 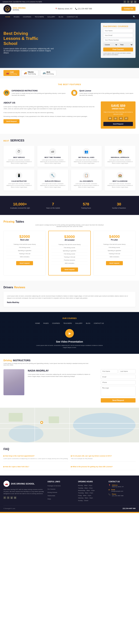 What do you see at coordinates (15, 498) in the screenshot?
I see `footer-instagram-icon: in` at bounding box center [15, 498].